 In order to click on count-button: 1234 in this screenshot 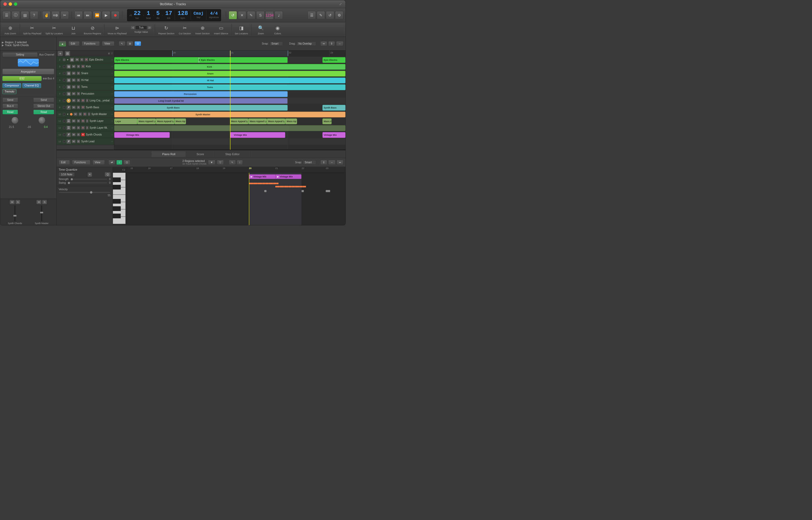, I will do `click(270, 15)`.